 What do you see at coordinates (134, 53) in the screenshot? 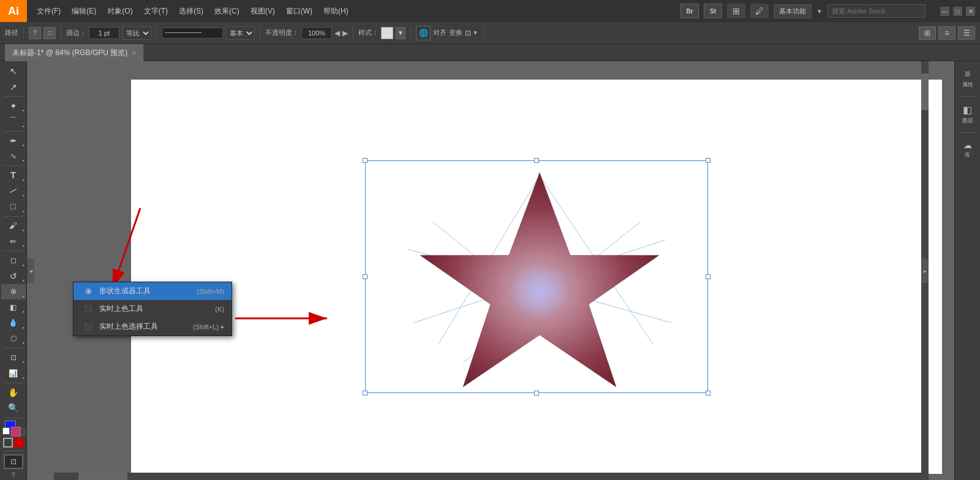
I see `tab-close-btn: ×` at bounding box center [134, 53].